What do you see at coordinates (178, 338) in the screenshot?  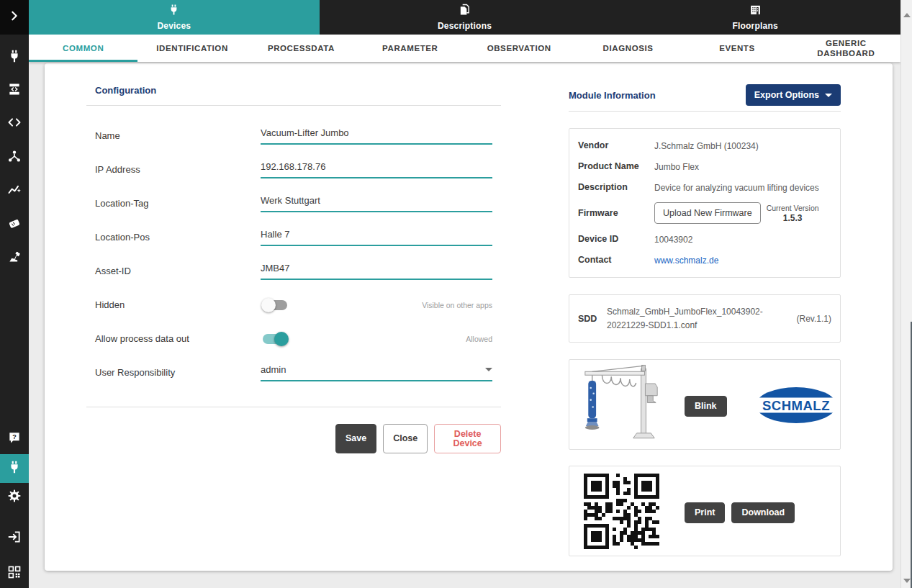 I see `field-label: Allow process data out` at bounding box center [178, 338].